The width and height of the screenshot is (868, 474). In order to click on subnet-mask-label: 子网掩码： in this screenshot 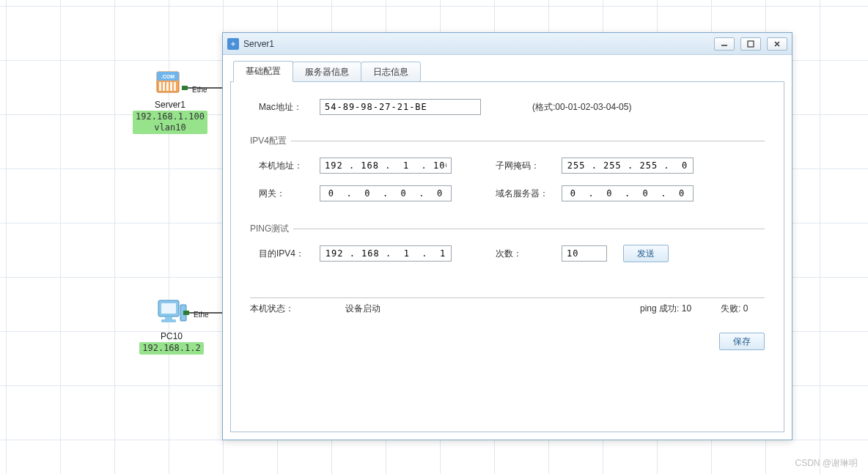, I will do `click(529, 166)`.